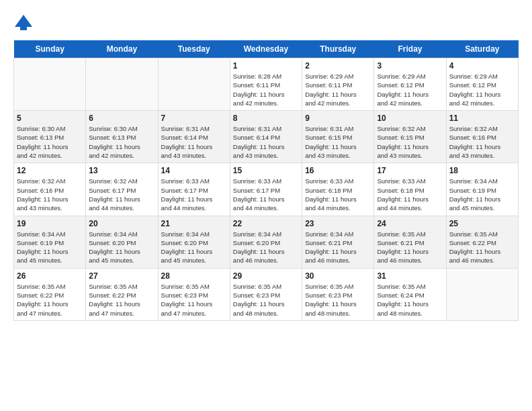  Describe the element at coordinates (266, 118) in the screenshot. I see `day-number: 8` at that location.